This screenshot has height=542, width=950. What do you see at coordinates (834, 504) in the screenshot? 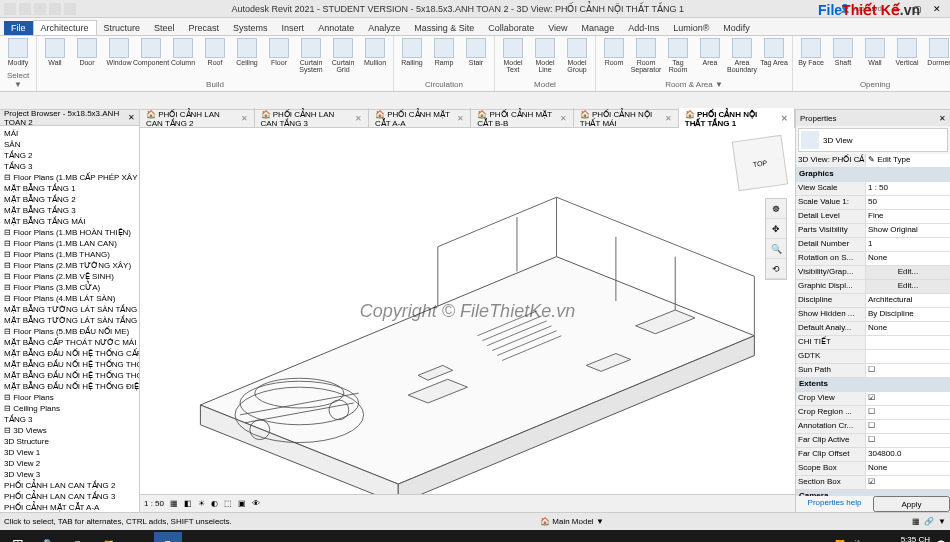
I see `properties-help-link: Properties help` at bounding box center [834, 504].